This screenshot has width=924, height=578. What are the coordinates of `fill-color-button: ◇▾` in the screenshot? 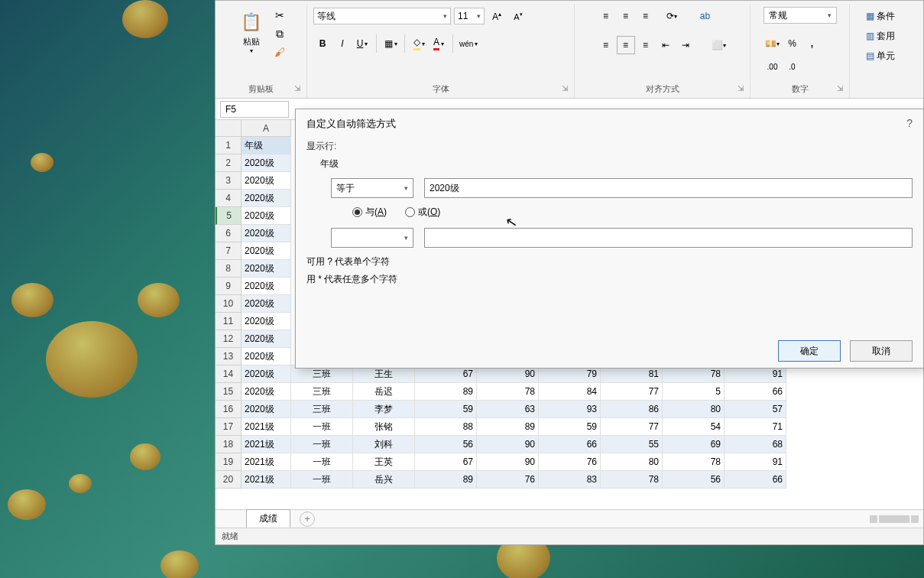 It's located at (419, 44).